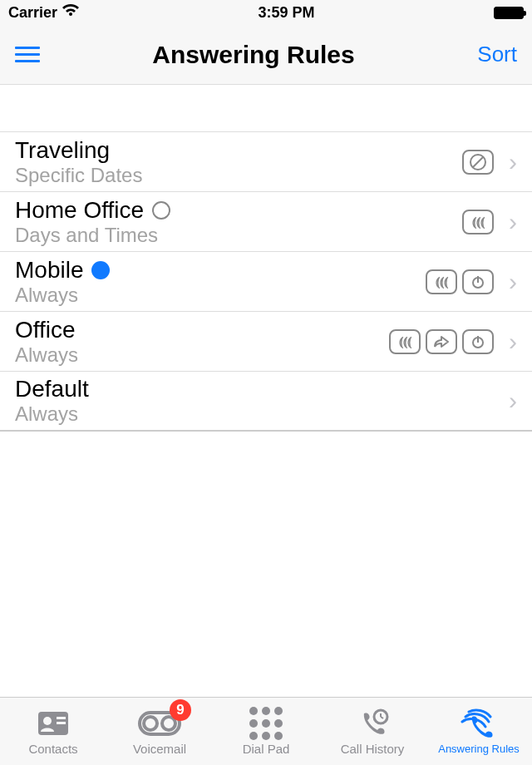  I want to click on voicemail-badge: 9, so click(180, 710).